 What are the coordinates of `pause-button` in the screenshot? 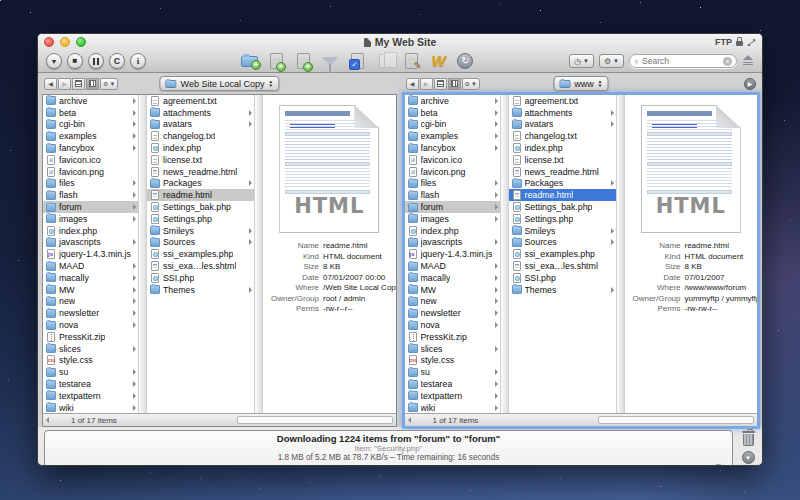 It's located at (96, 61).